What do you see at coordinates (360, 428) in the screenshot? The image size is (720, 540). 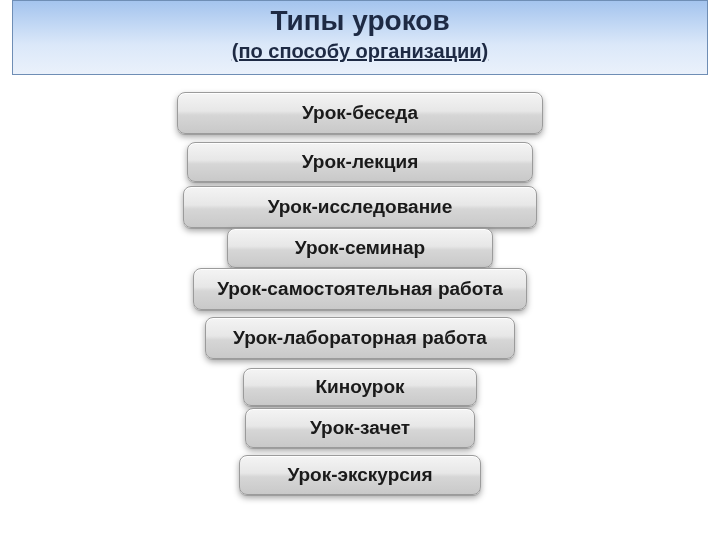 I see `chip-label: Урок-зачет` at bounding box center [360, 428].